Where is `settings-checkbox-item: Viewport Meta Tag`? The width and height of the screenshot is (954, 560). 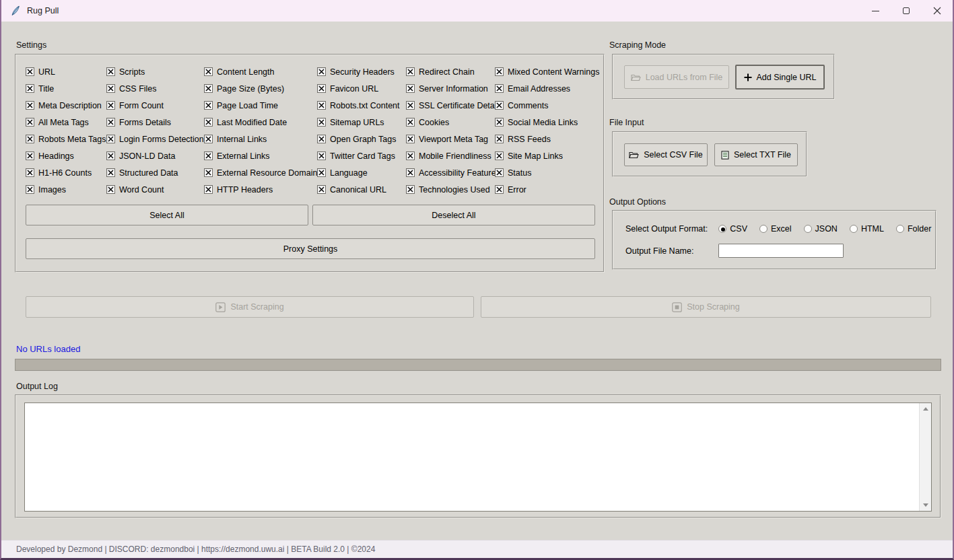
settings-checkbox-item: Viewport Meta Tag is located at coordinates (454, 139).